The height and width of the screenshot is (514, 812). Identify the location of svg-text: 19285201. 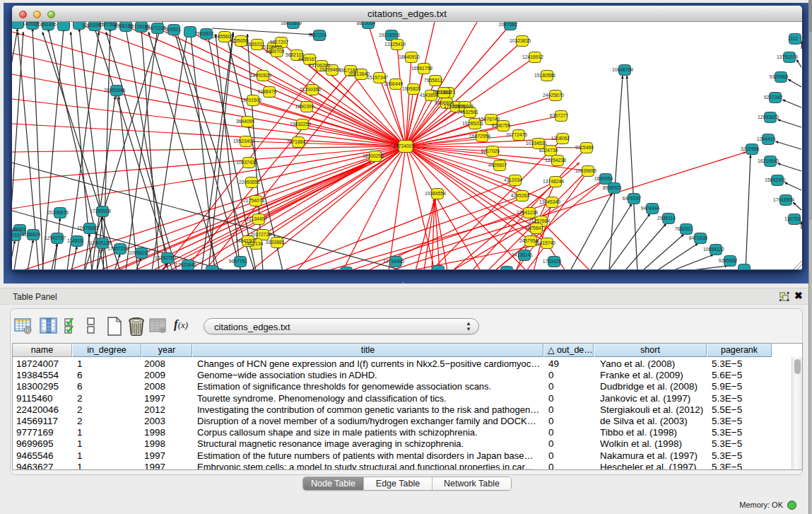
(473, 123).